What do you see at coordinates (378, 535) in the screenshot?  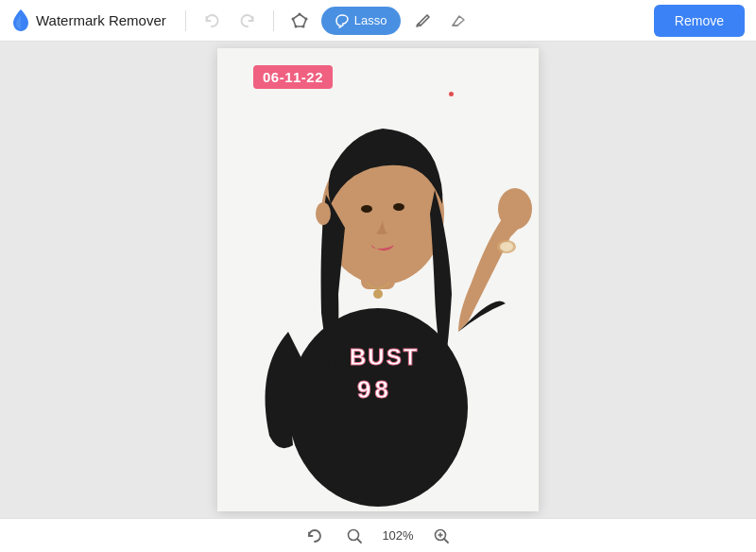 I see `bottom-bar: 102%` at bounding box center [378, 535].